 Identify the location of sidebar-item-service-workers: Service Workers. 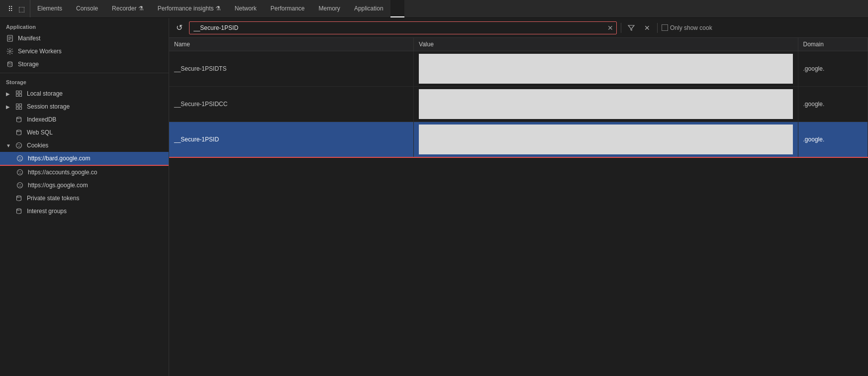
(85, 51).